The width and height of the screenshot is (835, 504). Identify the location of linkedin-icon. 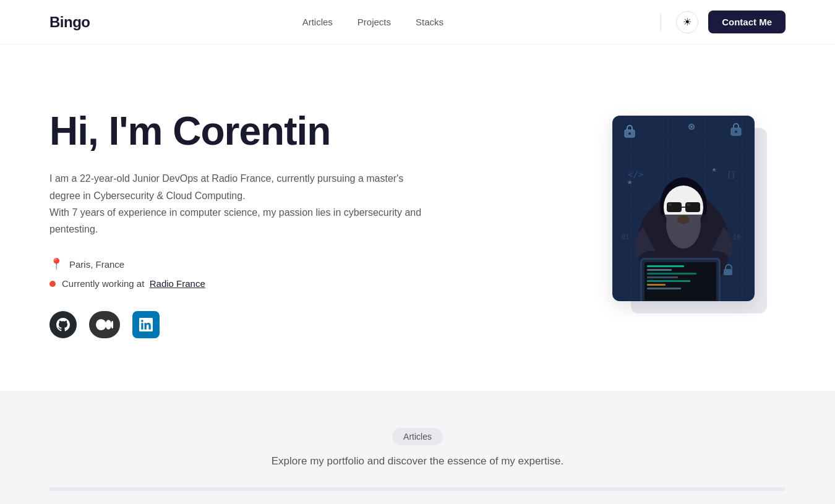
(146, 325).